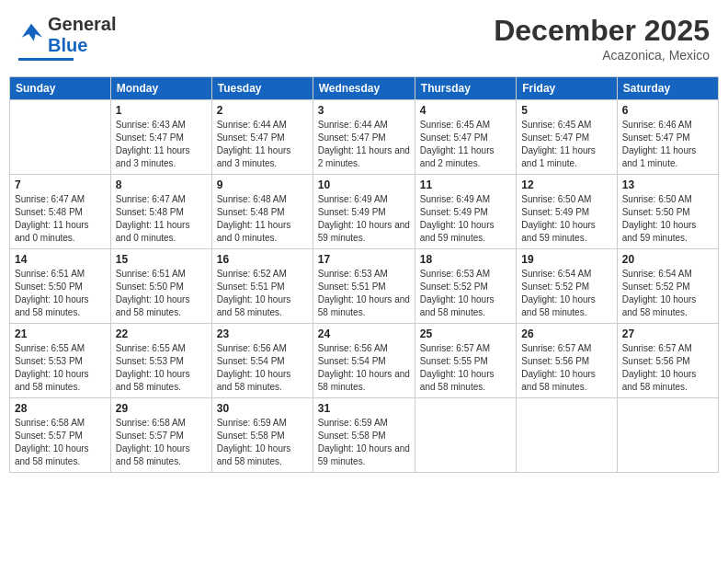 Image resolution: width=728 pixels, height=563 pixels. What do you see at coordinates (364, 39) in the screenshot?
I see `page-header: General Blue December 2025 Acazonica, Me…` at bounding box center [364, 39].